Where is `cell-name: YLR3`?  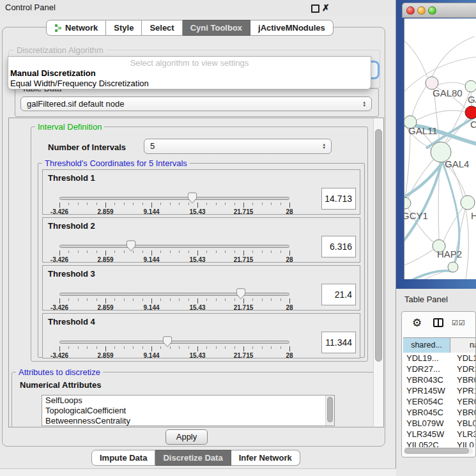
cell-name: YLR3 is located at coordinates (463, 434).